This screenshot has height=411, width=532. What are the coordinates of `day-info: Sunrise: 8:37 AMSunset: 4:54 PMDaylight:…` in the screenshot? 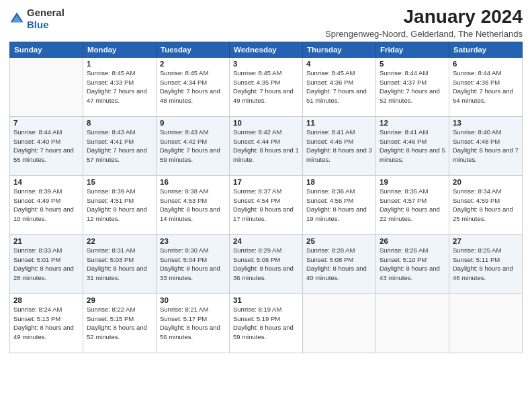 It's located at (266, 205).